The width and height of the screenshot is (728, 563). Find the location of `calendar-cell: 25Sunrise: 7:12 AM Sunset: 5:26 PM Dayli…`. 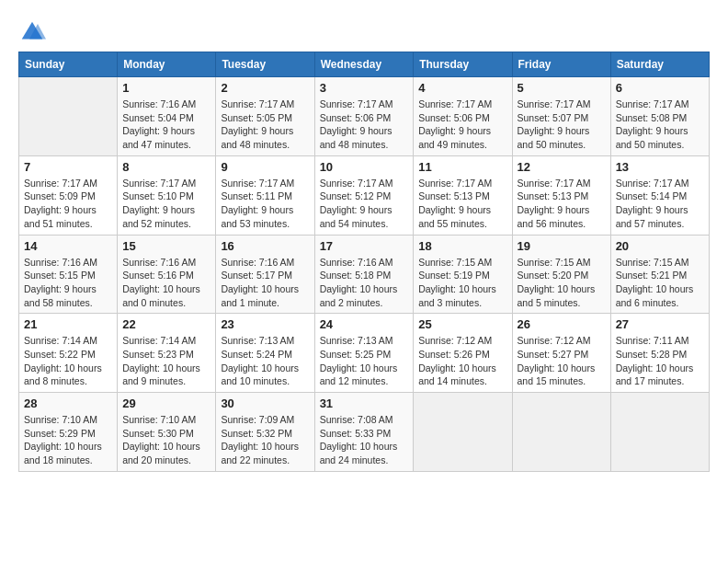

calendar-cell: 25Sunrise: 7:12 AM Sunset: 5:26 PM Dayli… is located at coordinates (463, 353).